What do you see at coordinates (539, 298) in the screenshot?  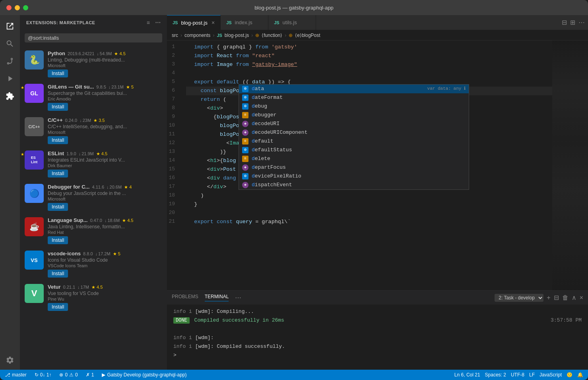 I see `panel-right-actions: 2: Task - develop + ⊟ 🗑 ∧ ×` at bounding box center [539, 298].